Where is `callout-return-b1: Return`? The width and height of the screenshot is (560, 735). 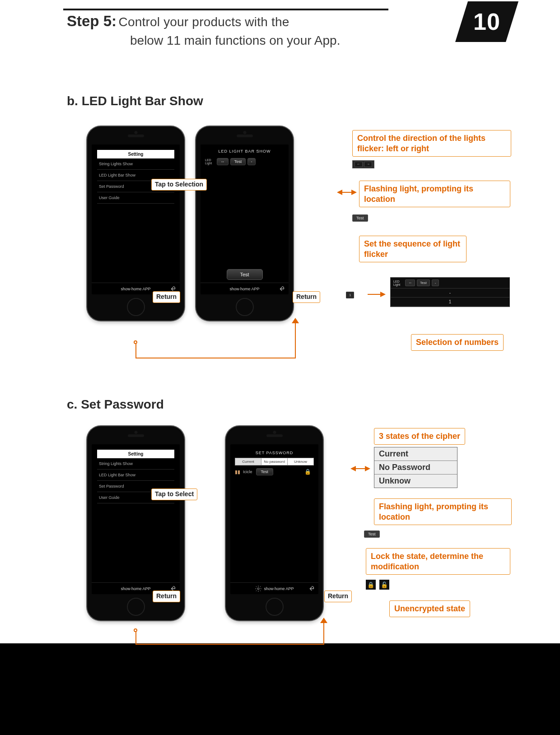 callout-return-b1: Return is located at coordinates (166, 297).